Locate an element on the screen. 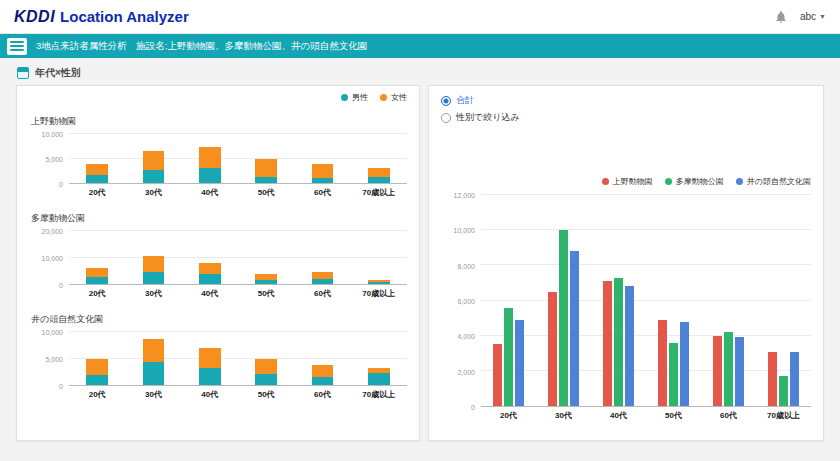 The width and height of the screenshot is (840, 461). user-menu: abc ▼ is located at coordinates (813, 16).